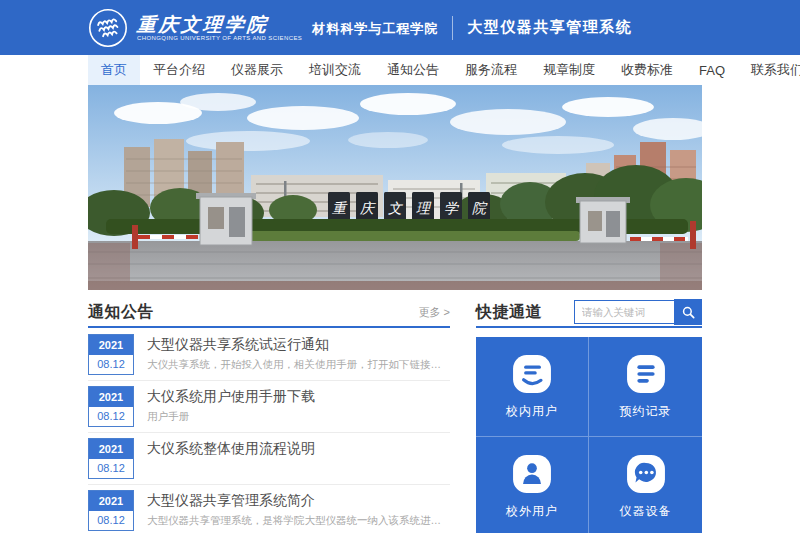 Image resolution: width=800 pixels, height=533 pixels. Describe the element at coordinates (269, 407) in the screenshot. I see `notice-item: 2021 08.12 大仪系统用户使用手册下载 用户手册` at that location.